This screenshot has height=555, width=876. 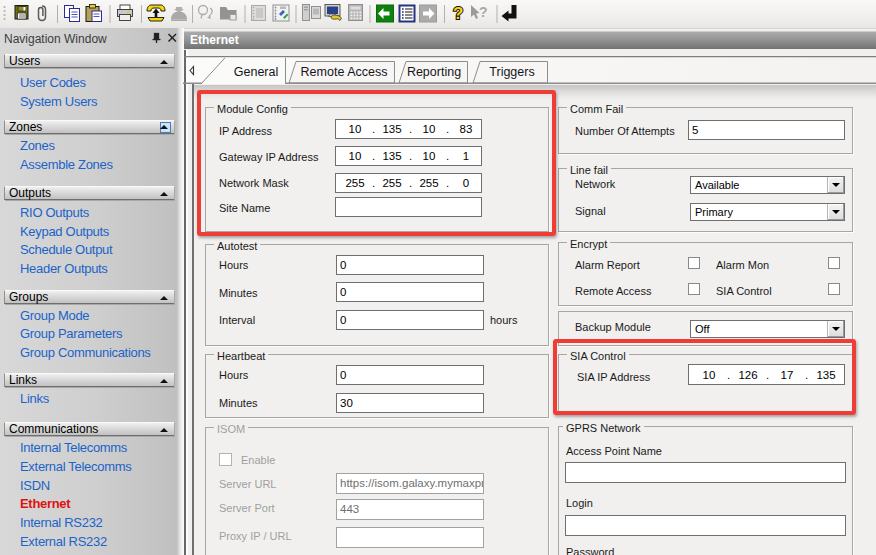 What do you see at coordinates (256, 72) in the screenshot?
I see `svg-text: General` at bounding box center [256, 72].